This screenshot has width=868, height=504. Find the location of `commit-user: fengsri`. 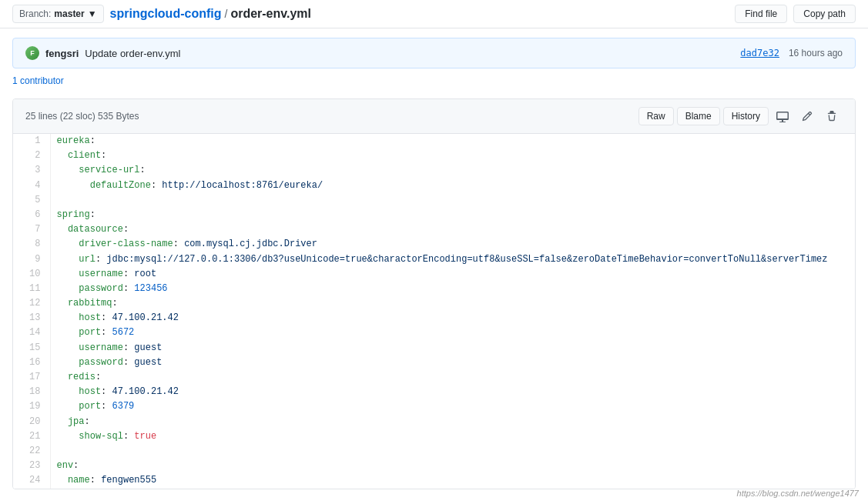

commit-user: fengsri is located at coordinates (62, 54).